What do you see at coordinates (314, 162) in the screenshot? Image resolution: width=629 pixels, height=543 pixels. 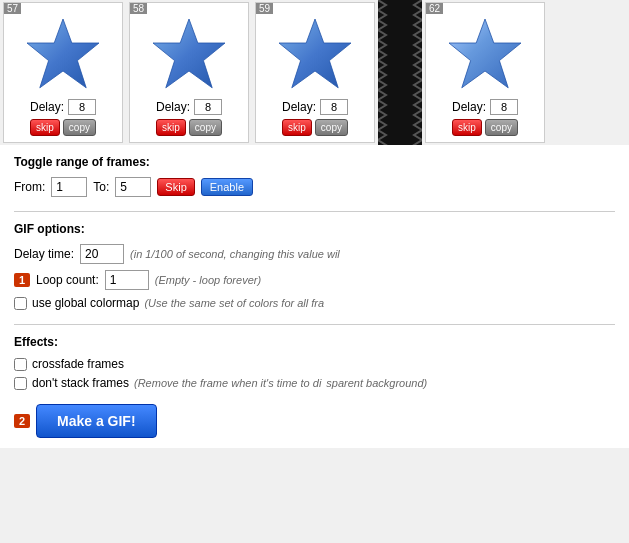 I see `toggle-title: Toggle range of frames:` at bounding box center [314, 162].